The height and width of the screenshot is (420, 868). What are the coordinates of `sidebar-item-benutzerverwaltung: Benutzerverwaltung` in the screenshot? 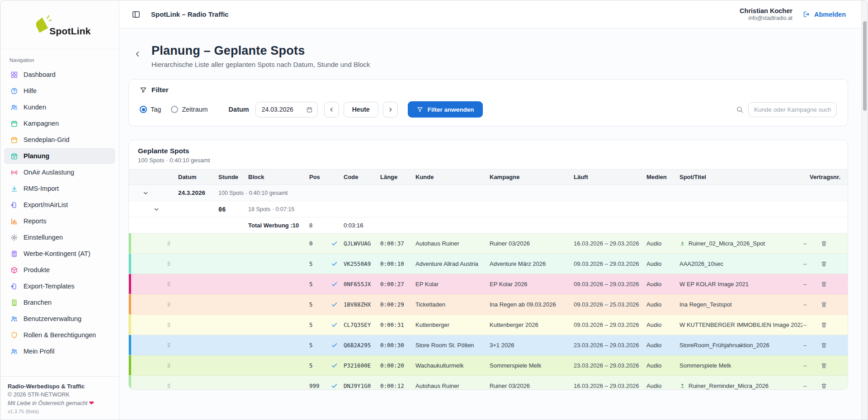 It's located at (60, 319).